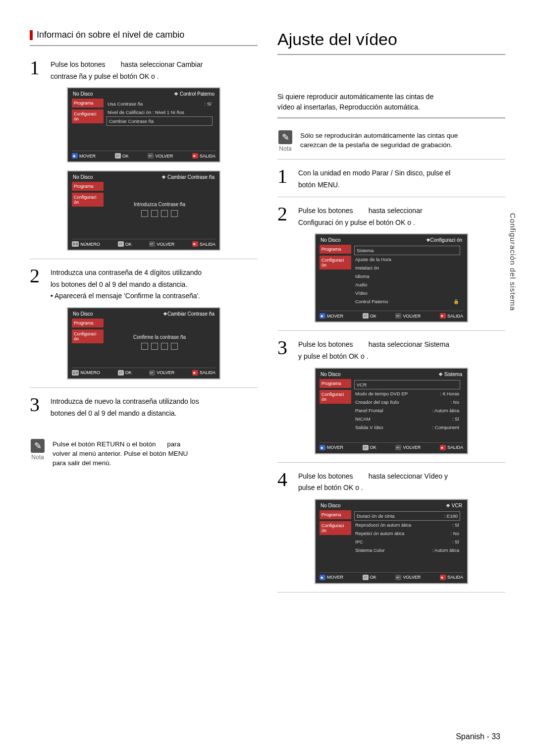 This screenshot has width=535, height=756. Describe the element at coordinates (127, 69) in the screenshot. I see `step-text: Pulse los botones hasta seleccionar Camb…` at that location.